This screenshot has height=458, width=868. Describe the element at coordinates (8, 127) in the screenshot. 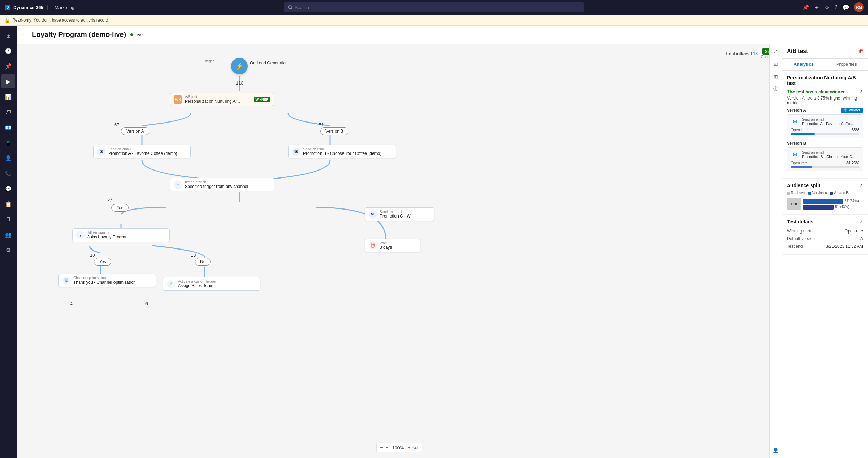

I see `sidebar-item-emails: 📧` at that location.